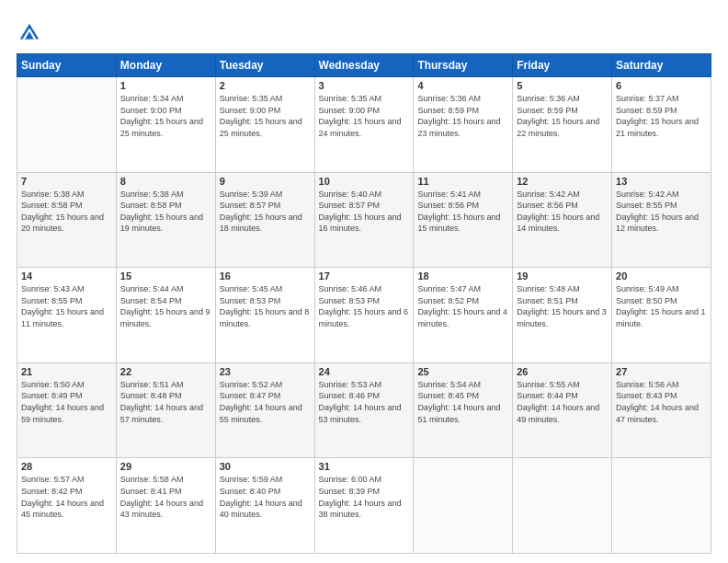 This screenshot has height=563, width=728. What do you see at coordinates (265, 125) in the screenshot?
I see `calendar-cell: 2Sunrise: 5:35 AM Sunset: 9:00 PM Daylig…` at bounding box center [265, 125].